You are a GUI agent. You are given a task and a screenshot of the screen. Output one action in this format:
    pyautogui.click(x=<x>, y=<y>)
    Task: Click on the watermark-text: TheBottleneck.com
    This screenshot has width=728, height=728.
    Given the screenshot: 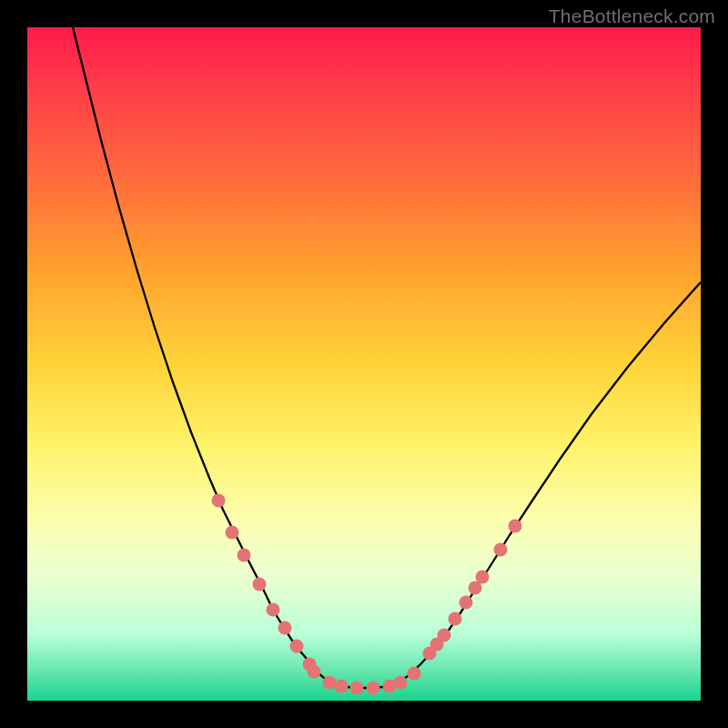 What is the action you would take?
    pyautogui.click(x=632, y=16)
    